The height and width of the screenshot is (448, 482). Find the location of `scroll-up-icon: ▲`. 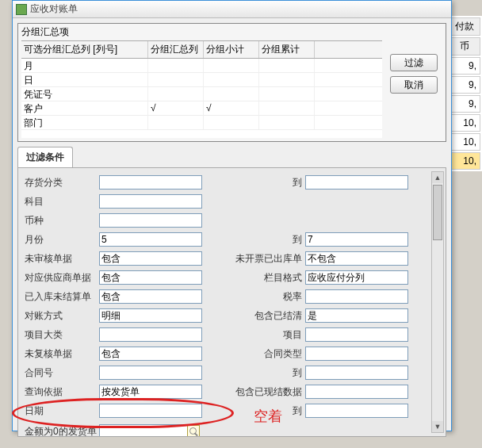

scroll-up-icon: ▲ is located at coordinates (438, 178).